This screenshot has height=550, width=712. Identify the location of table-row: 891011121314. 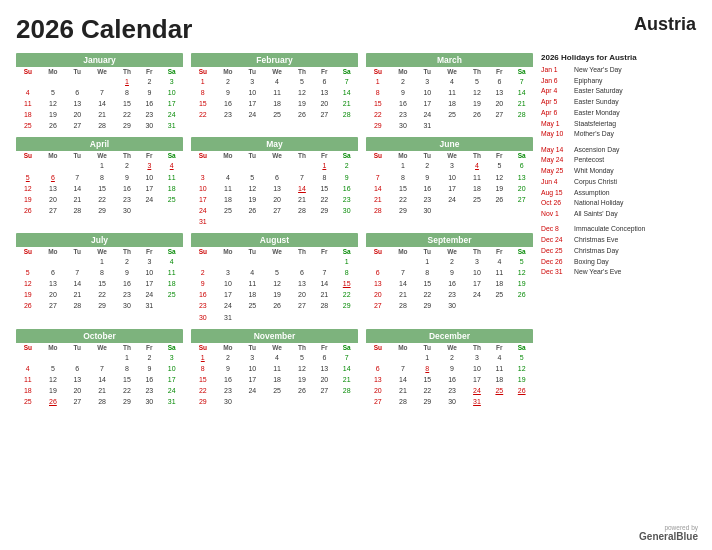
(274, 368).